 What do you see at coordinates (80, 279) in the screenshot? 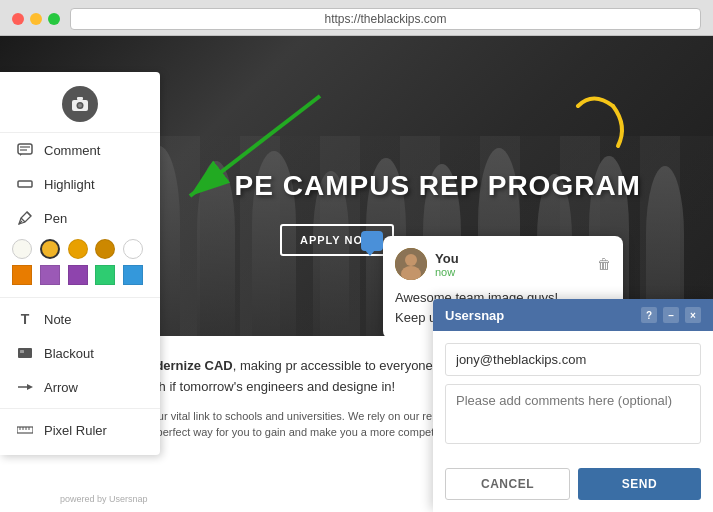
I see `color-swatches-row2` at bounding box center [80, 279].